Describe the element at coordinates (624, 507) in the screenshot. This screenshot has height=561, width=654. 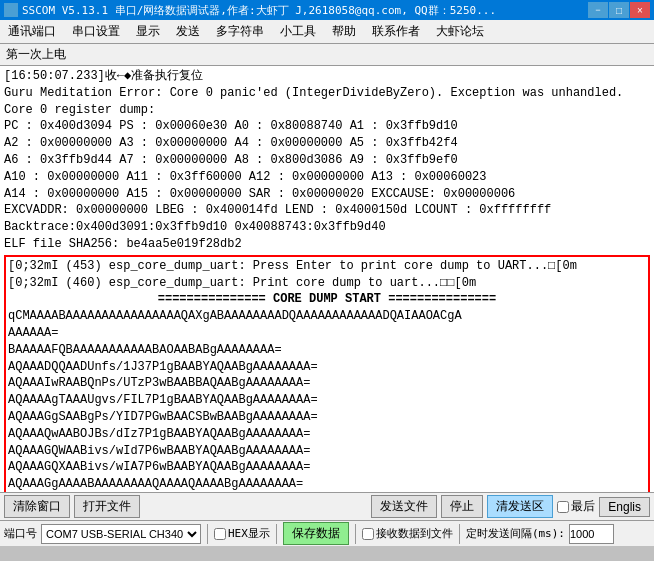
I see `english-button: Englis` at that location.